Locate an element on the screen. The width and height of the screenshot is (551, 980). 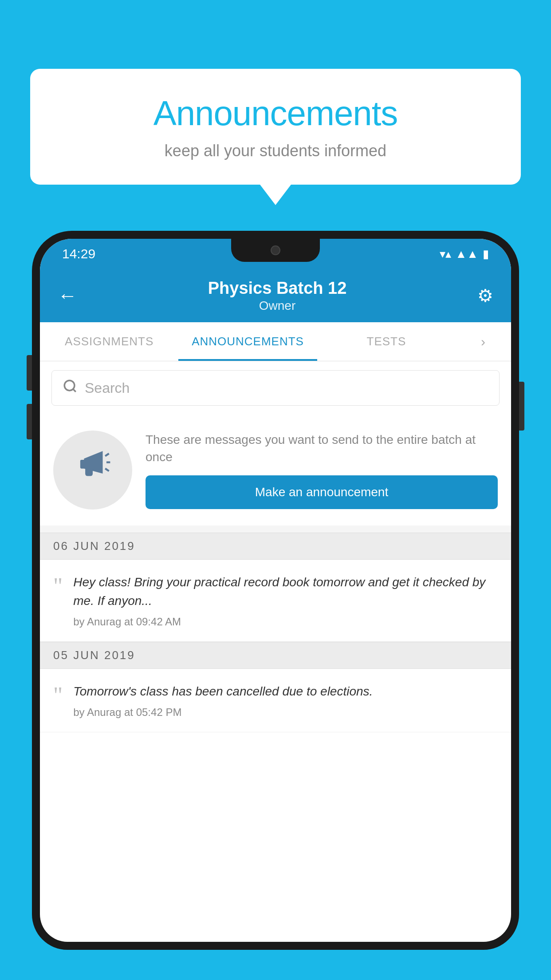
announcement-text-2: Tomorrow's class has been cancelled due … is located at coordinates (286, 692).